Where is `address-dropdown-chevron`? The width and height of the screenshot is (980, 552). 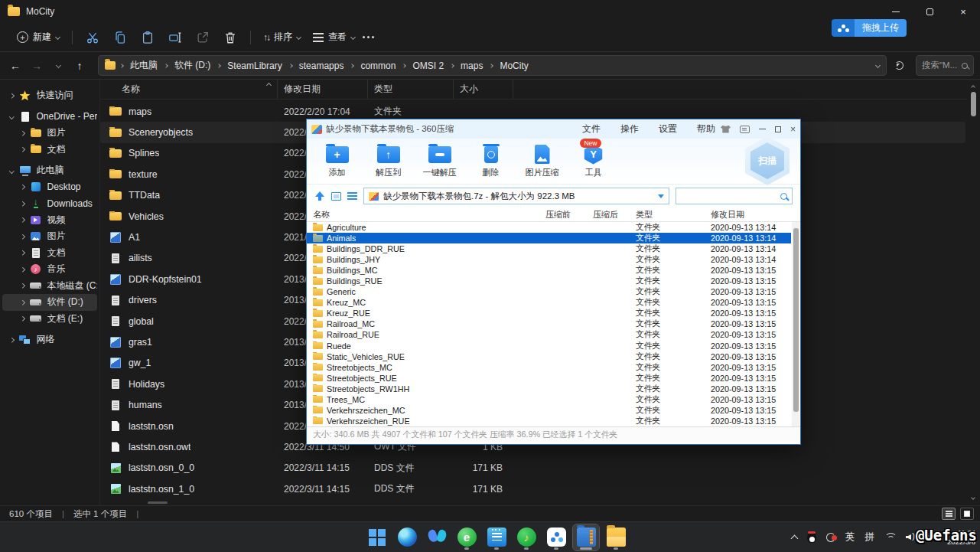
address-dropdown-chevron is located at coordinates (878, 66).